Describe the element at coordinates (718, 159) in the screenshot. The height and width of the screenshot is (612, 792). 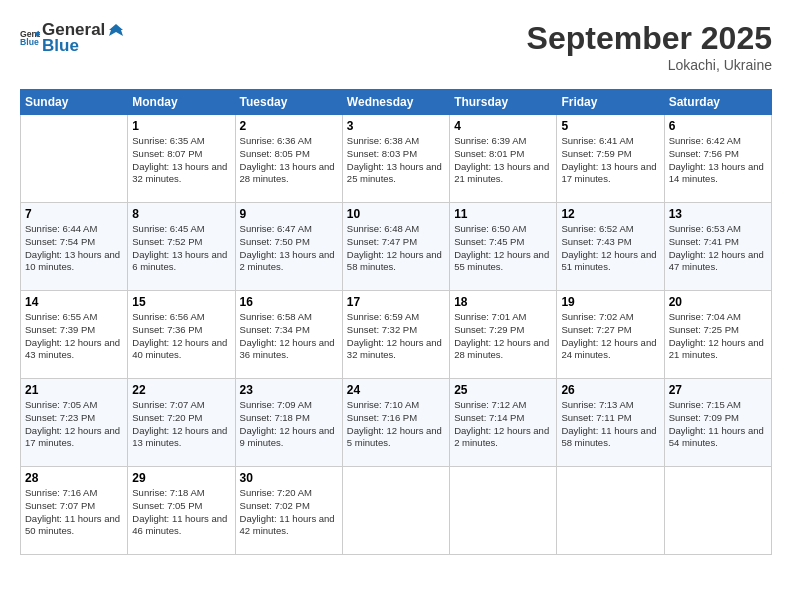
I see `calendar-cell: 6Sunrise: 6:42 AM Sunset: 7:56 PM Daylig…` at that location.